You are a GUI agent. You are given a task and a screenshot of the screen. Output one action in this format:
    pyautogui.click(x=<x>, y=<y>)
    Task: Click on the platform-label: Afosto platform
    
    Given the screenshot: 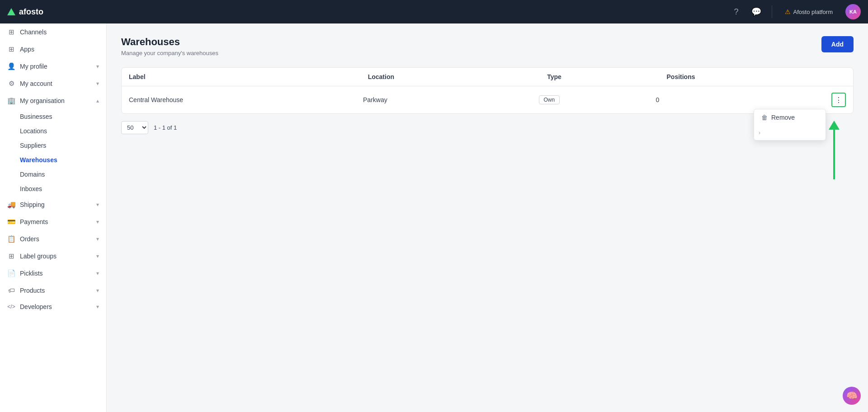 What is the action you would take?
    pyautogui.click(x=813, y=12)
    